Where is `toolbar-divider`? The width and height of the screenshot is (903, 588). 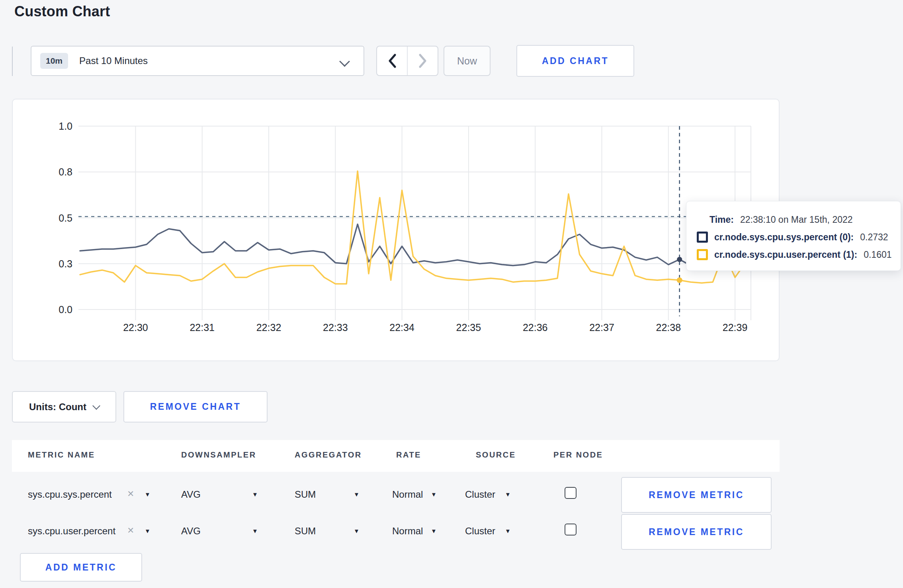 toolbar-divider is located at coordinates (12, 61).